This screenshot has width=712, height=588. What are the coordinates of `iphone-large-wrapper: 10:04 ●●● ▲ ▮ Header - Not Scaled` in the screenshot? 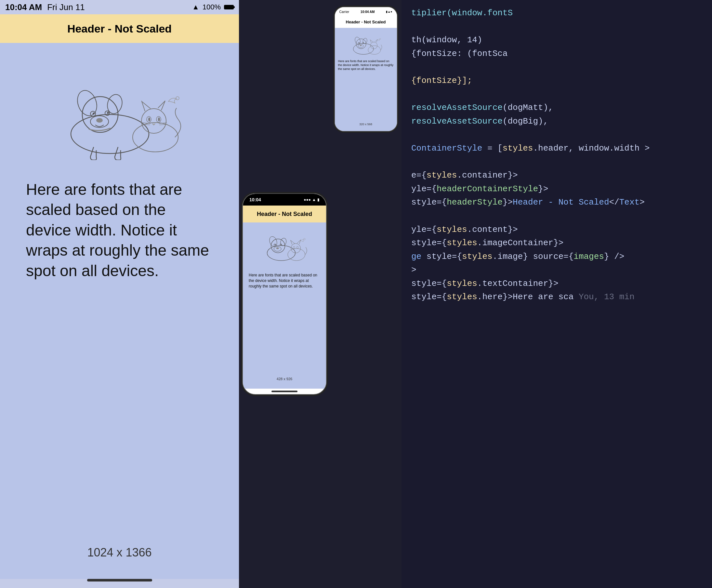 It's located at (284, 294).